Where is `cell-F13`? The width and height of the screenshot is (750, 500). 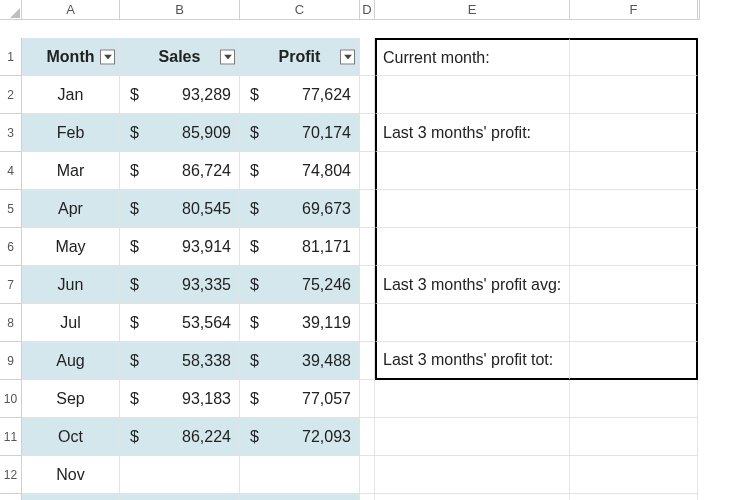
cell-F13 is located at coordinates (634, 497).